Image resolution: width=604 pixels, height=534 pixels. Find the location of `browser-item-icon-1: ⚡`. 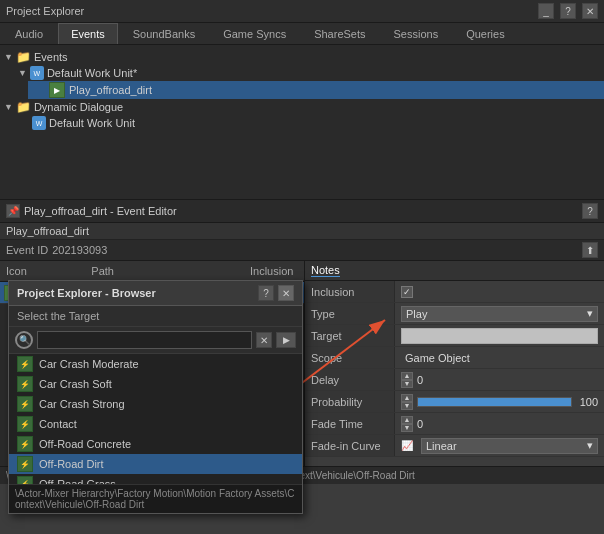

browser-item-icon-1: ⚡ is located at coordinates (25, 384).